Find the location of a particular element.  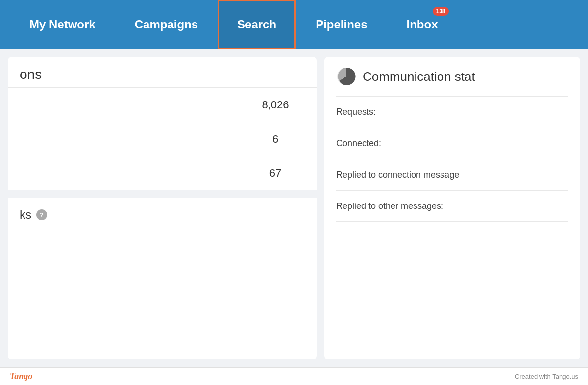

nav-pipelines-label: Pipelines is located at coordinates (341, 25).